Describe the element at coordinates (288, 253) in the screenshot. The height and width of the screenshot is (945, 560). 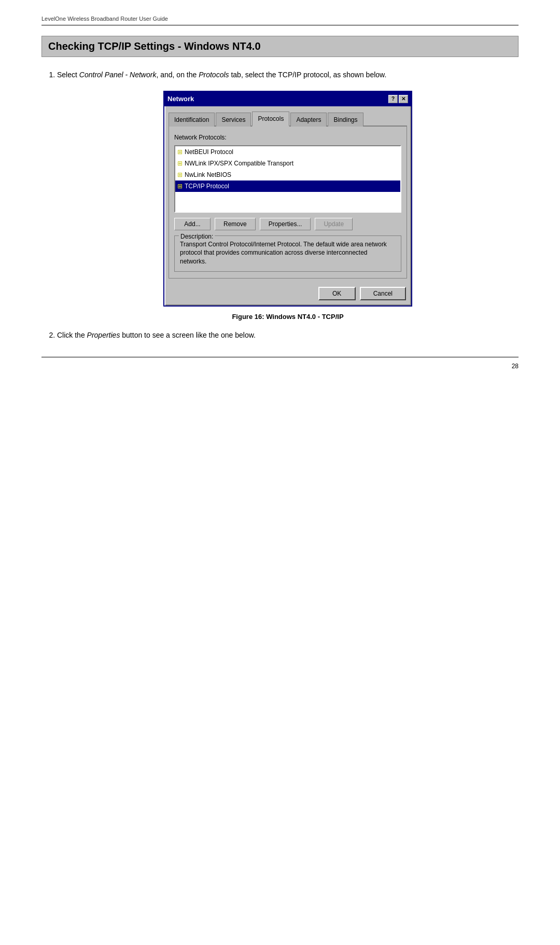
I see `description-text: Transport Control Protocol/Internet Prot…` at that location.